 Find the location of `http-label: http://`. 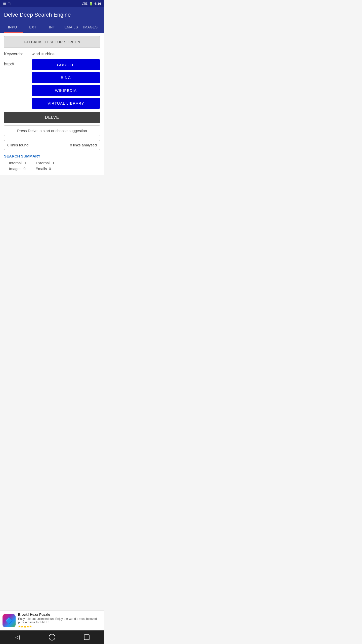

http-label: http:// is located at coordinates (18, 63).